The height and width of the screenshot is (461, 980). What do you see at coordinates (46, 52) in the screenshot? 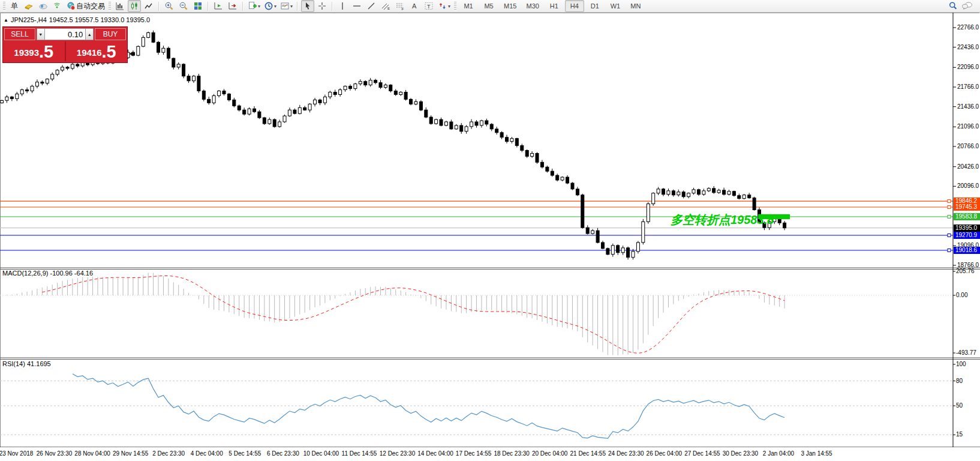
I see `sell-price-frac: .5` at bounding box center [46, 52].